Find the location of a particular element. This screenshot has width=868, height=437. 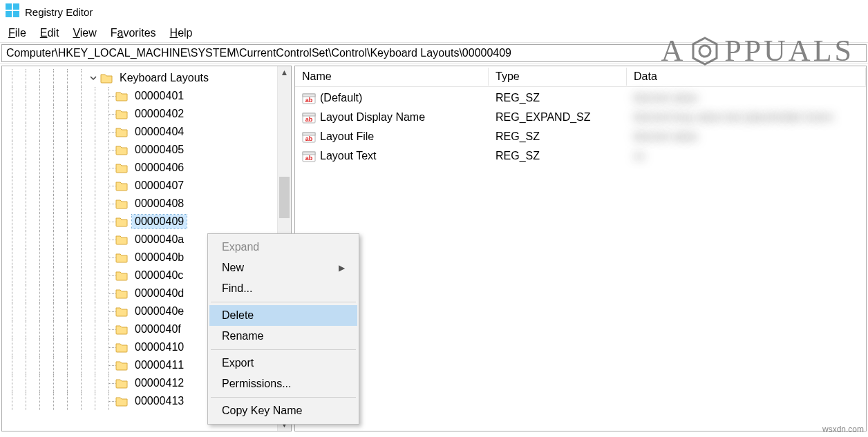

tree-node-keyboard-layouts: Keyboard Layouts is located at coordinates (141, 78).